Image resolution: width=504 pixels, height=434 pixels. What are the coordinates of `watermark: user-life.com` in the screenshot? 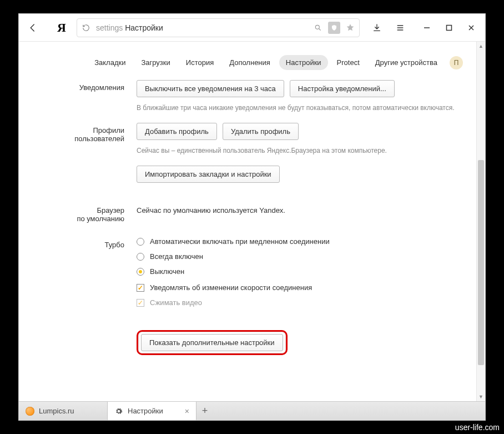 It's located at (477, 427).